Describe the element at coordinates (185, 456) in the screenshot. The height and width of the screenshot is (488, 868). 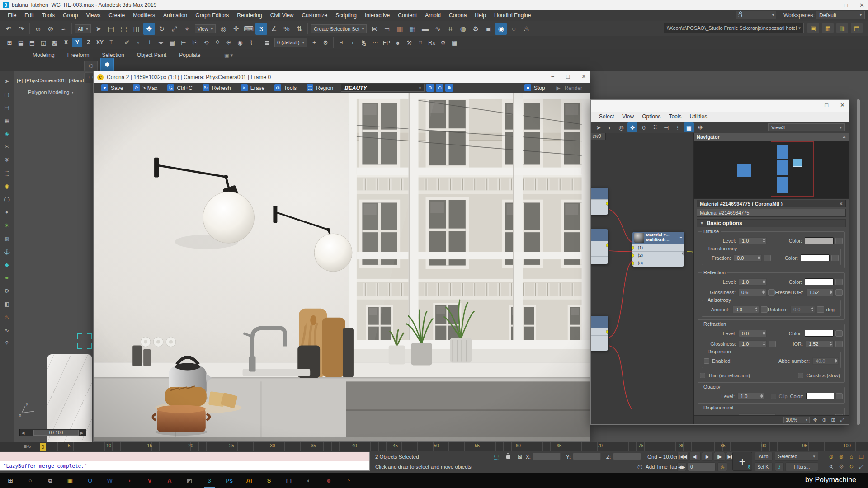
I see `listener-macro-row` at that location.